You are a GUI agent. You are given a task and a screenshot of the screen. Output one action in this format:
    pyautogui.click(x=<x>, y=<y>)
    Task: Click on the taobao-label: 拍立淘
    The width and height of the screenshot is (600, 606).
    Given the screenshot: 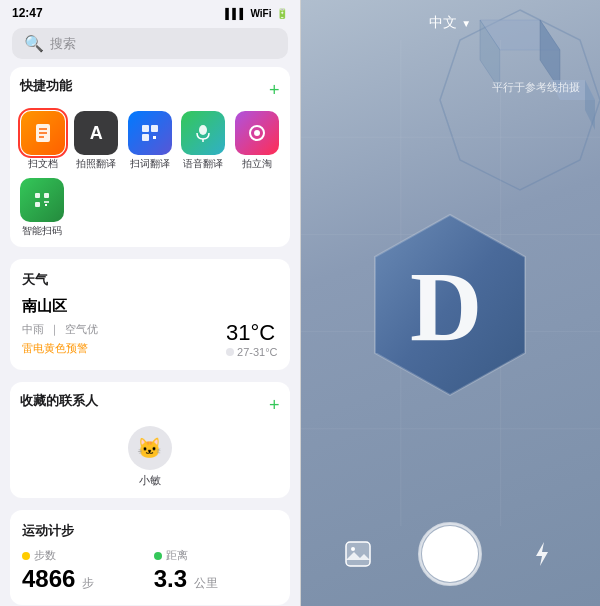 What is the action you would take?
    pyautogui.click(x=257, y=164)
    